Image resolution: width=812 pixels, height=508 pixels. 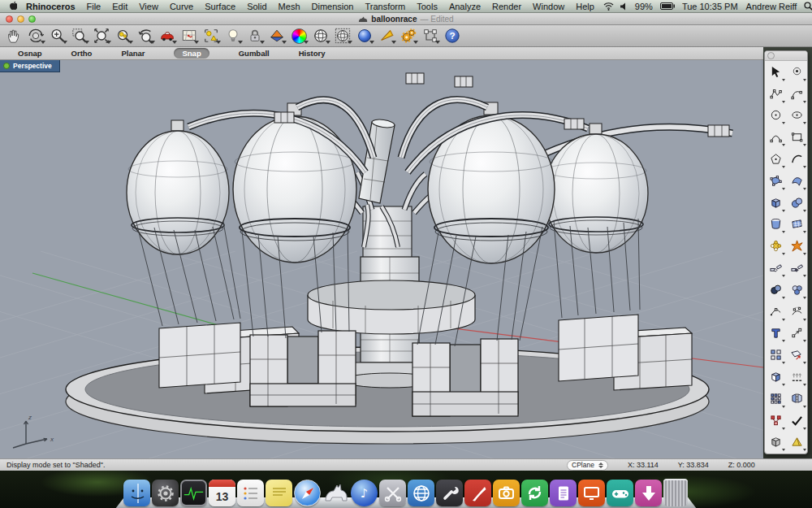 I want to click on text-object-icon, so click(x=775, y=333).